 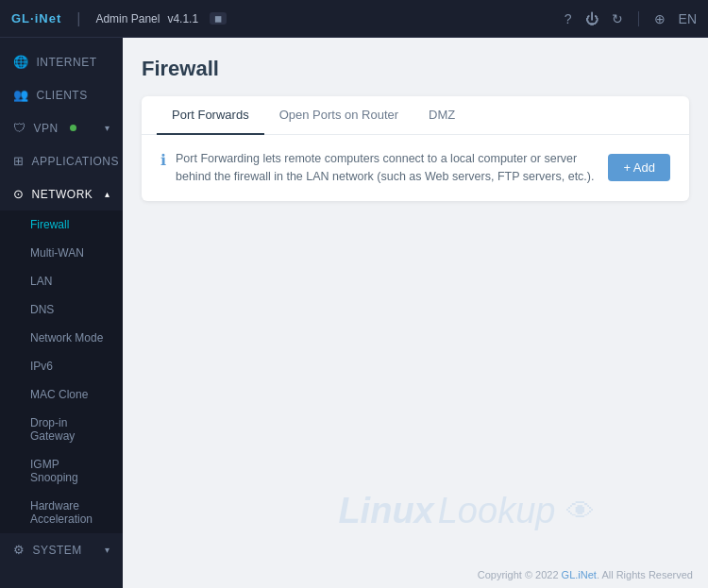 What do you see at coordinates (415, 69) in the screenshot?
I see `page-title: Firewall` at bounding box center [415, 69].